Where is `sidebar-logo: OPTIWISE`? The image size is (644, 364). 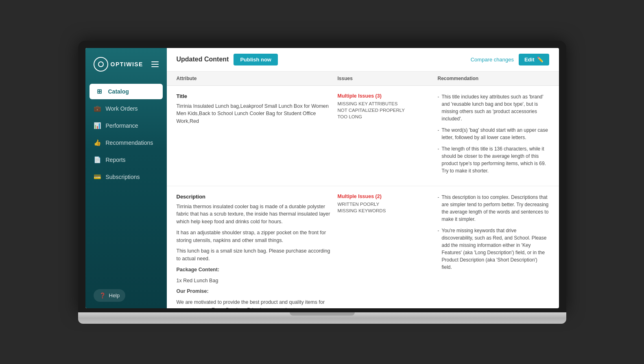
sidebar-logo: OPTIWISE is located at coordinates (126, 63).